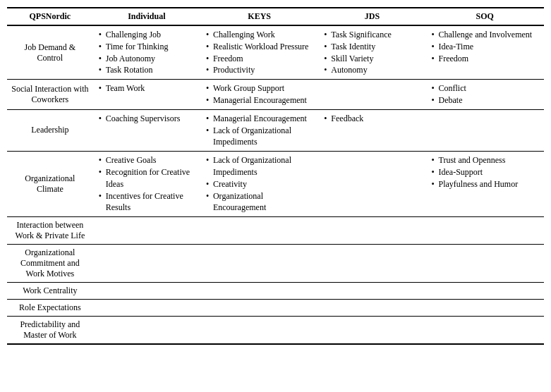 The height and width of the screenshot is (392, 551). I want to click on column-header-soq: SOQ, so click(485, 17).